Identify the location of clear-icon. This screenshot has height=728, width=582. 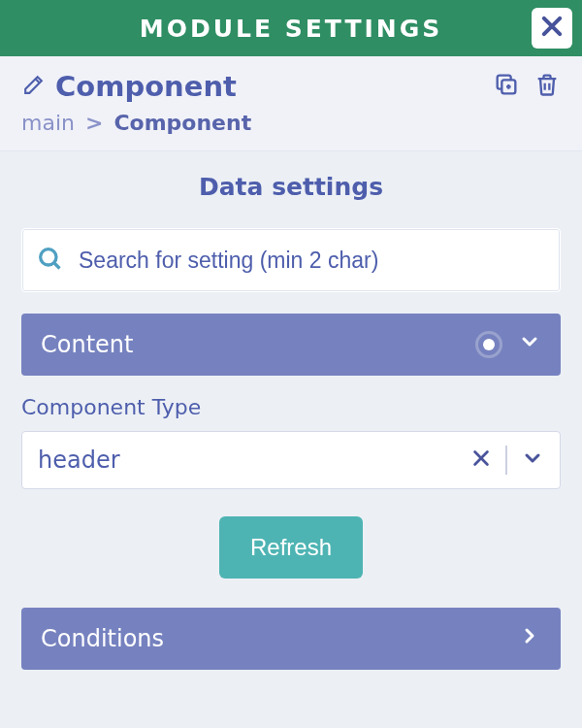
(481, 460).